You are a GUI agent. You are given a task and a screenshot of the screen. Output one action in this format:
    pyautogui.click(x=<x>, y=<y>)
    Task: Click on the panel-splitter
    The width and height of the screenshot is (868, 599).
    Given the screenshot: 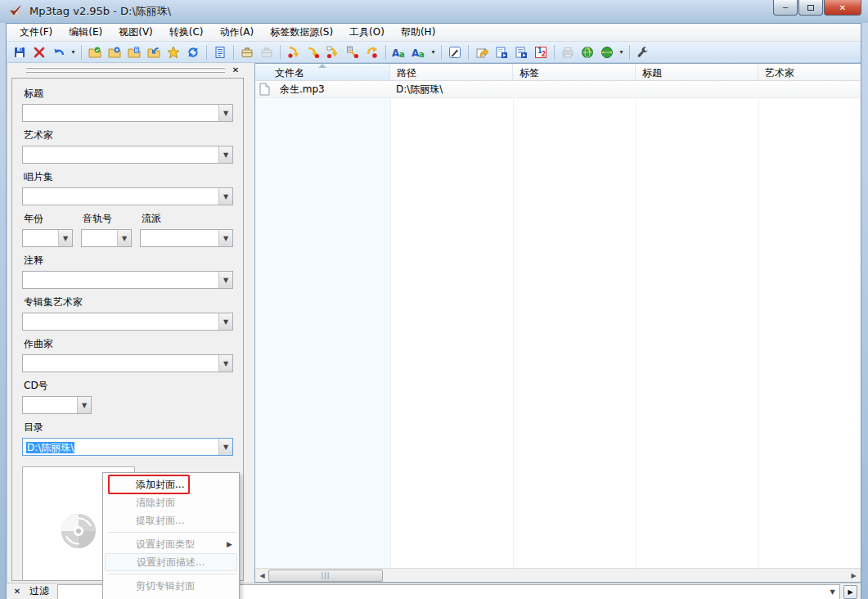 What is the action you would take?
    pyautogui.click(x=250, y=322)
    